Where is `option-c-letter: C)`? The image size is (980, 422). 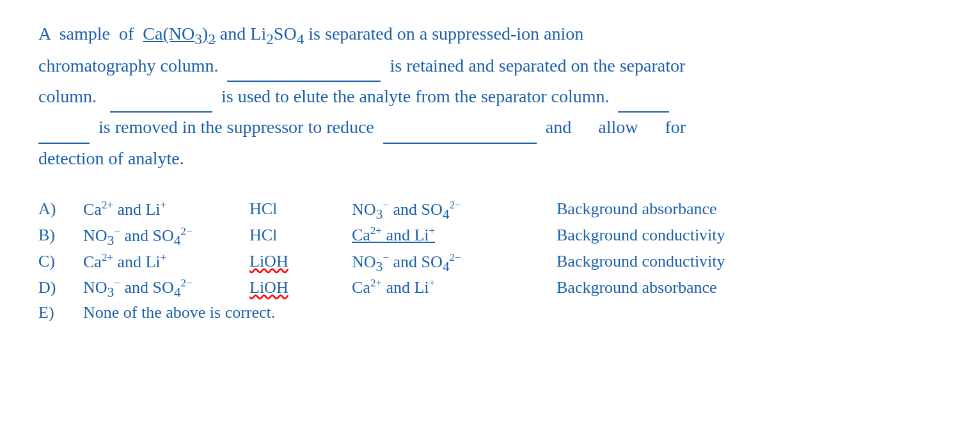 option-c-letter: C) is located at coordinates (61, 262).